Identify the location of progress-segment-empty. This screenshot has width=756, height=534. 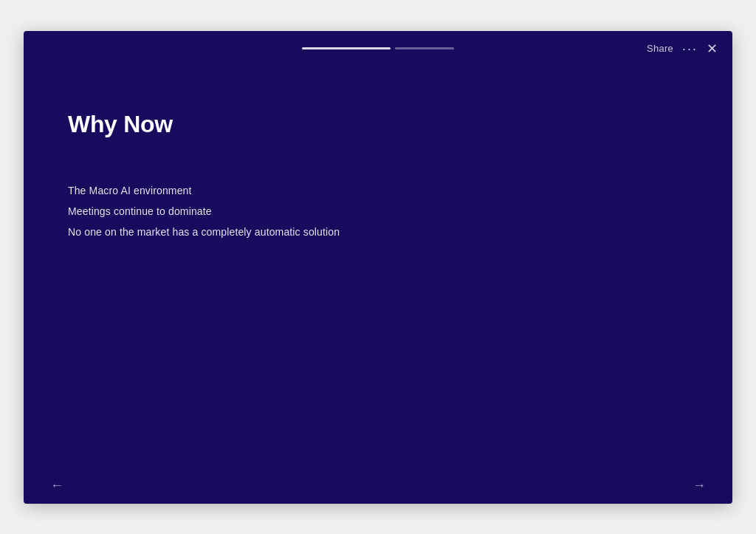
(425, 49).